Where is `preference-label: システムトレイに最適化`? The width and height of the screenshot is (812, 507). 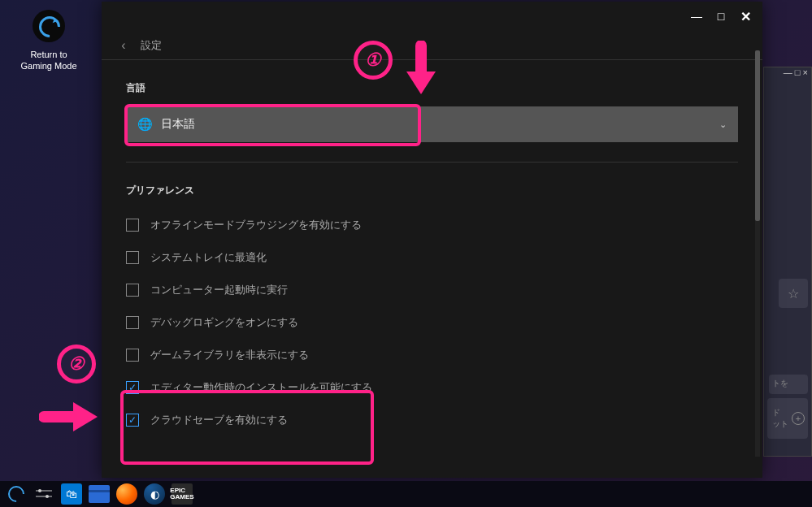
preference-label: システムトレイに最適化 is located at coordinates (208, 258).